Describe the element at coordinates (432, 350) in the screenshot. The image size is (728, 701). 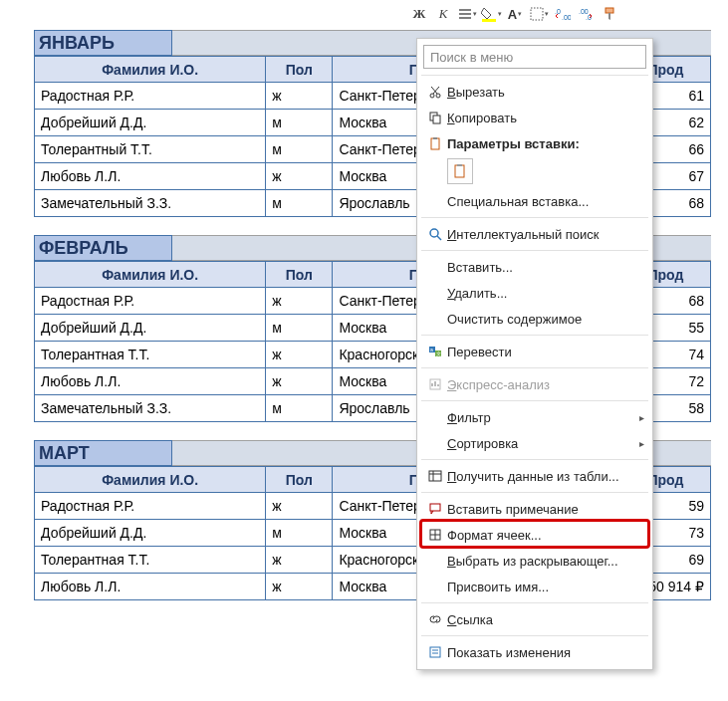
I see `svg-text: a` at that location.